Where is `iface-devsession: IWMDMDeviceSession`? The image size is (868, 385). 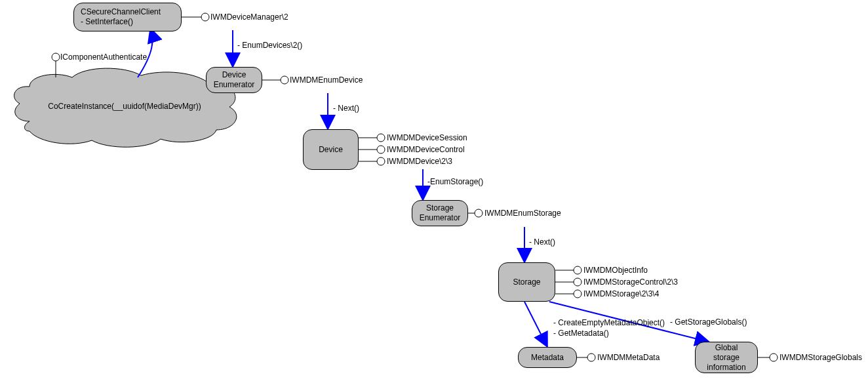 iface-devsession: IWMDMDeviceSession is located at coordinates (427, 138).